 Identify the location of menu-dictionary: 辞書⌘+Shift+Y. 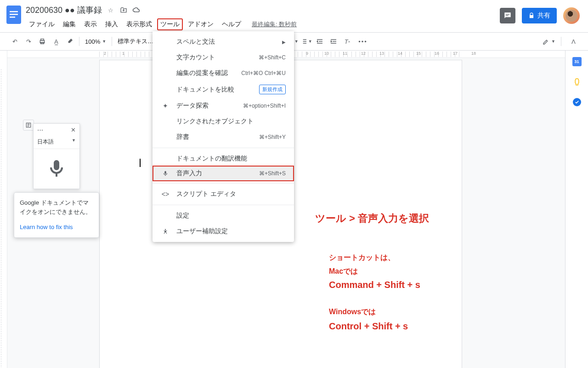
(223, 137).